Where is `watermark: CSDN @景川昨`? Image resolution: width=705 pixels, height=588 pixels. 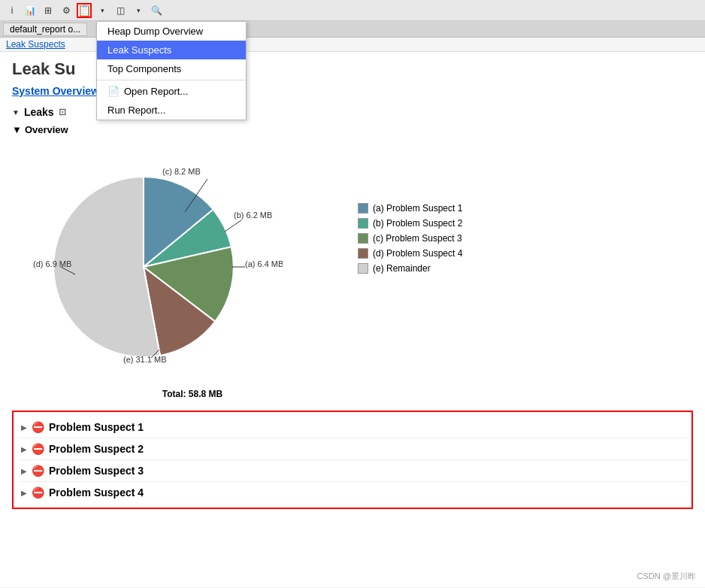
watermark: CSDN @景川昨 is located at coordinates (667, 576).